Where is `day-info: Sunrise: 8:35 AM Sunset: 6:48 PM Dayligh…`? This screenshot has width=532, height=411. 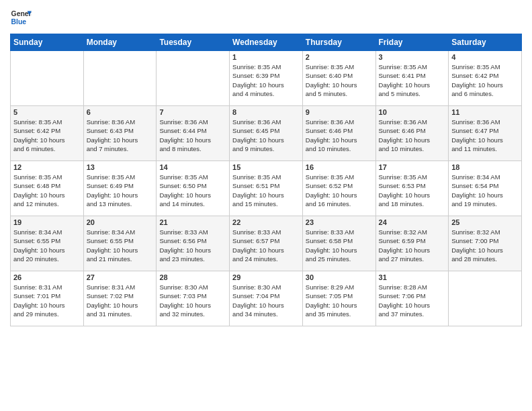
day-info: Sunrise: 8:35 AM Sunset: 6:48 PM Dayligh… is located at coordinates (47, 191).